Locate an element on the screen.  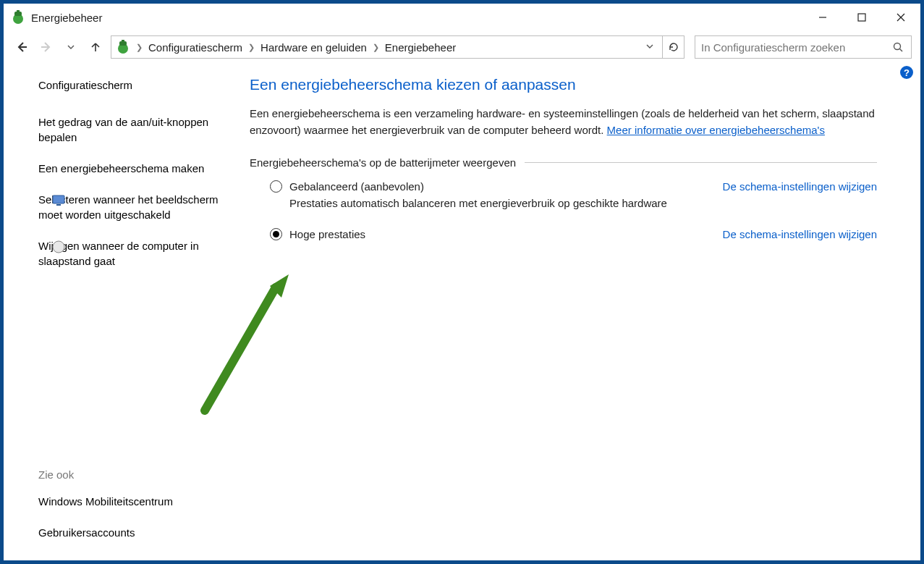
sidebar-link: Het gedrag van de aan/uit-knoppen bepale… is located at coordinates (130, 130).